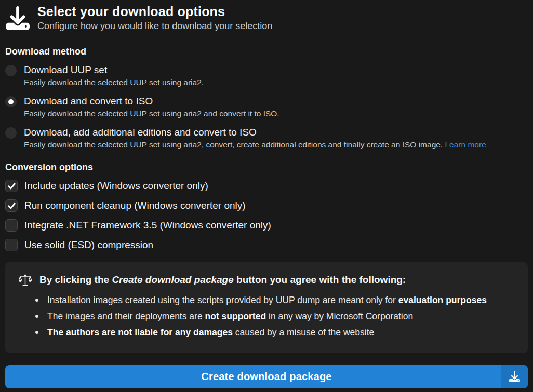  Describe the element at coordinates (266, 377) in the screenshot. I see `create-download-package-button: Create download package` at that location.